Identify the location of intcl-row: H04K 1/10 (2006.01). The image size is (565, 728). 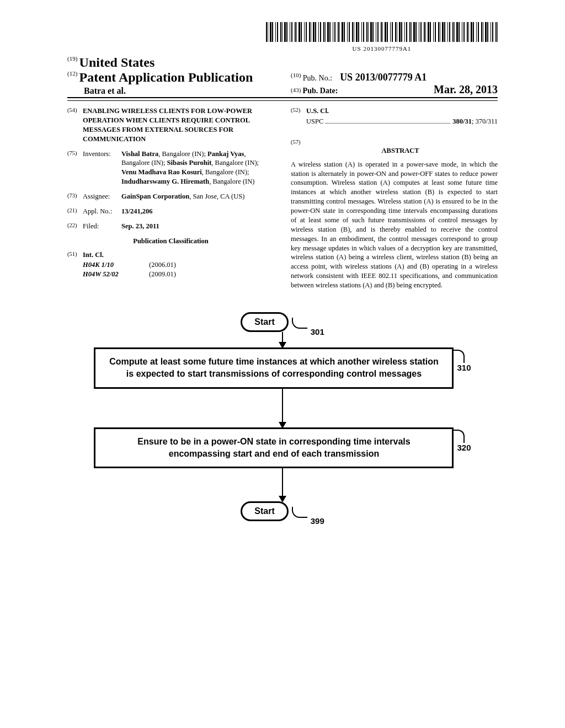
(179, 265).